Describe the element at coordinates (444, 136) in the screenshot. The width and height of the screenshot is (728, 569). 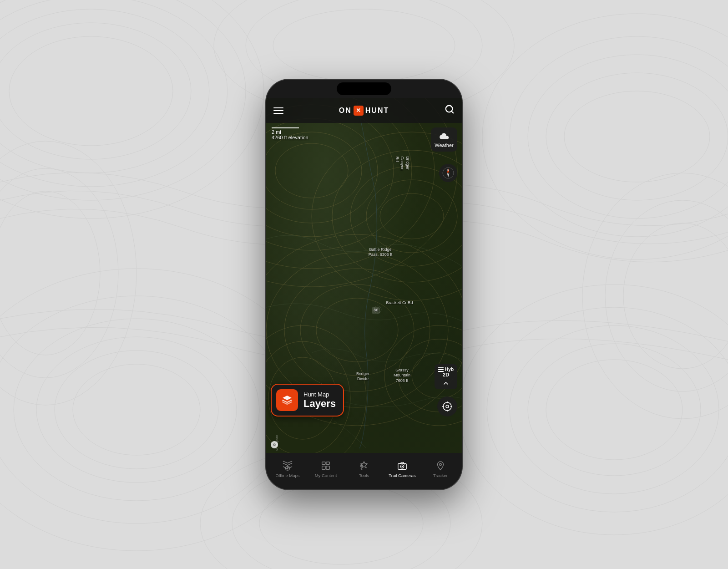
I see `weather-cloud-icon` at that location.